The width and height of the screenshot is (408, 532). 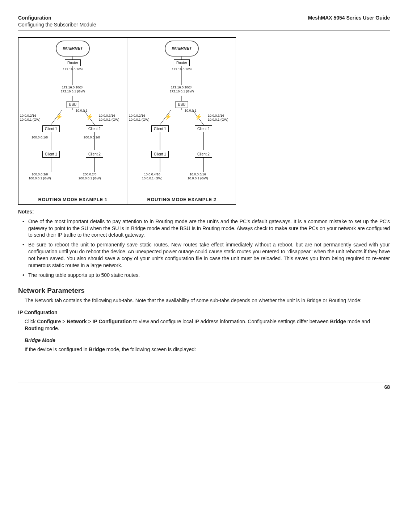 What do you see at coordinates (182, 121) in the screenshot?
I see `diagram-example-2: INTERNET Router 172.16.0.1/24 172.16.0.2…` at bounding box center [182, 121].